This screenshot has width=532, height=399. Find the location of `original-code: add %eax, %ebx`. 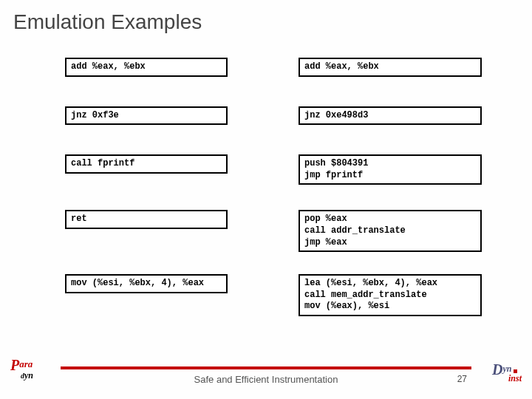

original-code: add %eax, %ebx is located at coordinates (146, 67).